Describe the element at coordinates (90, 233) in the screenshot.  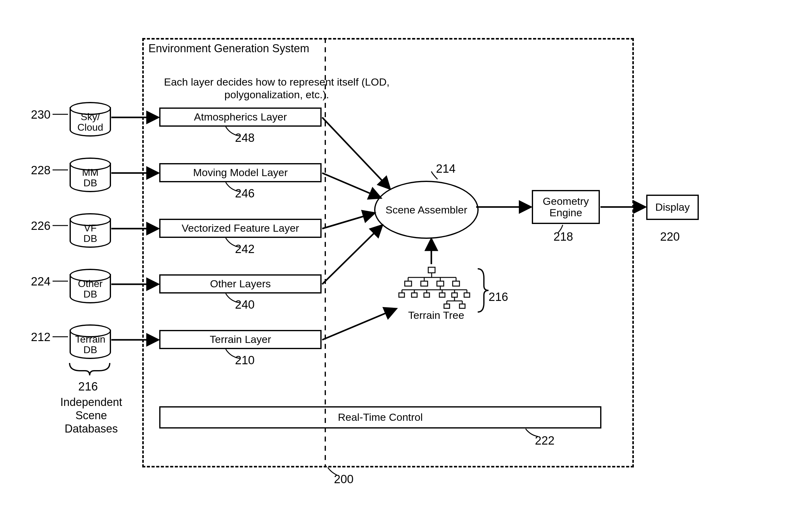
I see `db-vf-label: VF DB` at that location.